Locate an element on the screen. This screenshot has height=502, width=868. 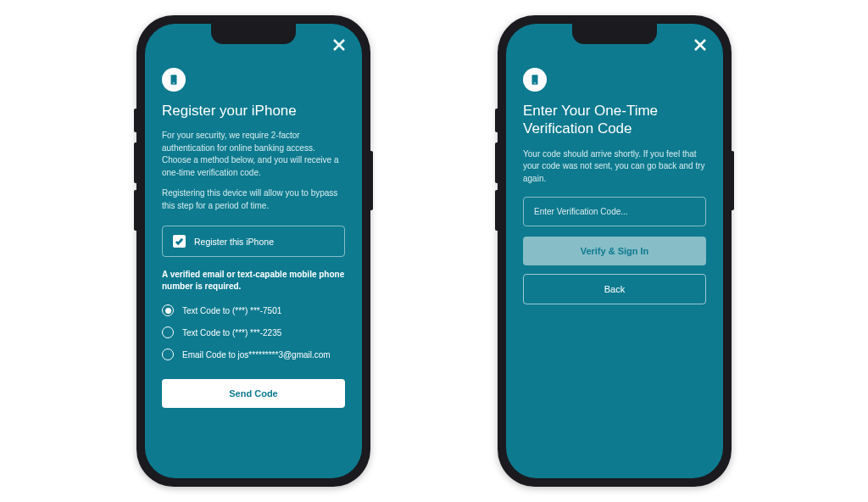
requirement-text: A verified email or text-capable mobile … is located at coordinates (253, 281).